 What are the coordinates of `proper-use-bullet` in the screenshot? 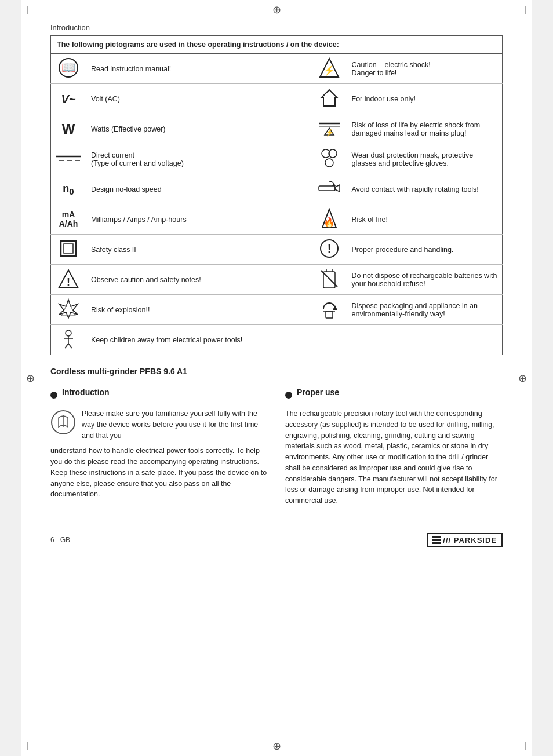 It's located at (289, 395).